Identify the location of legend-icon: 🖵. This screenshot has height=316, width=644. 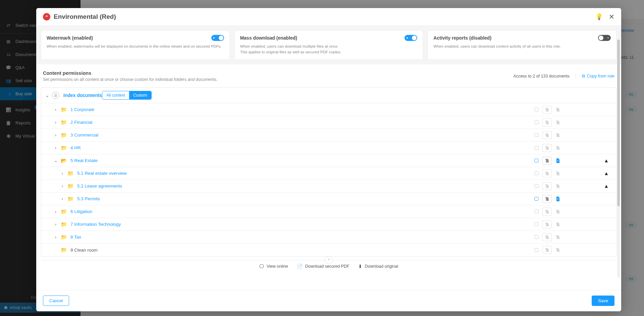
(262, 266).